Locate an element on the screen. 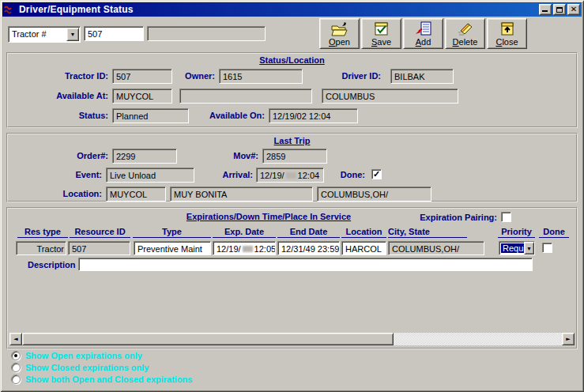  radio-show-open-label: Show Open expirations only is located at coordinates (84, 356).